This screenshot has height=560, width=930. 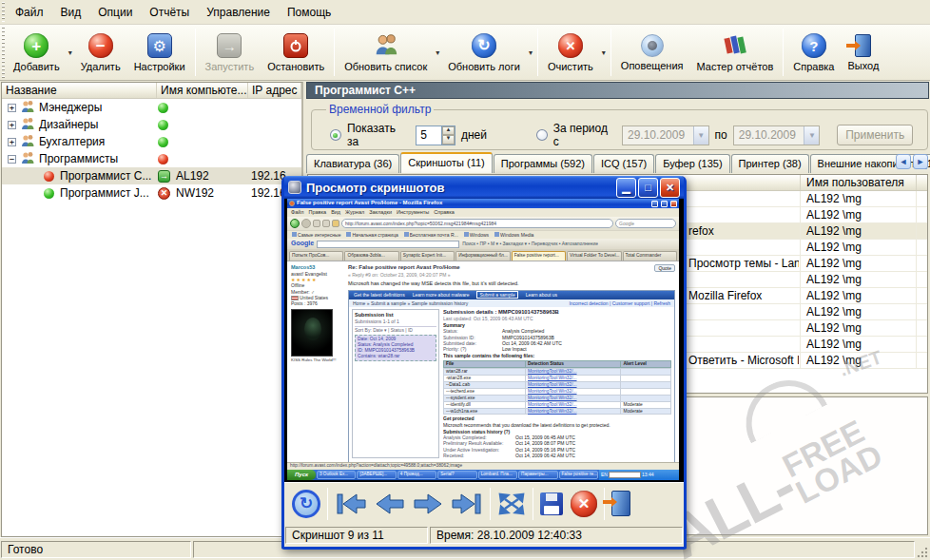 I want to click on add-label: Добавить, so click(x=36, y=67).